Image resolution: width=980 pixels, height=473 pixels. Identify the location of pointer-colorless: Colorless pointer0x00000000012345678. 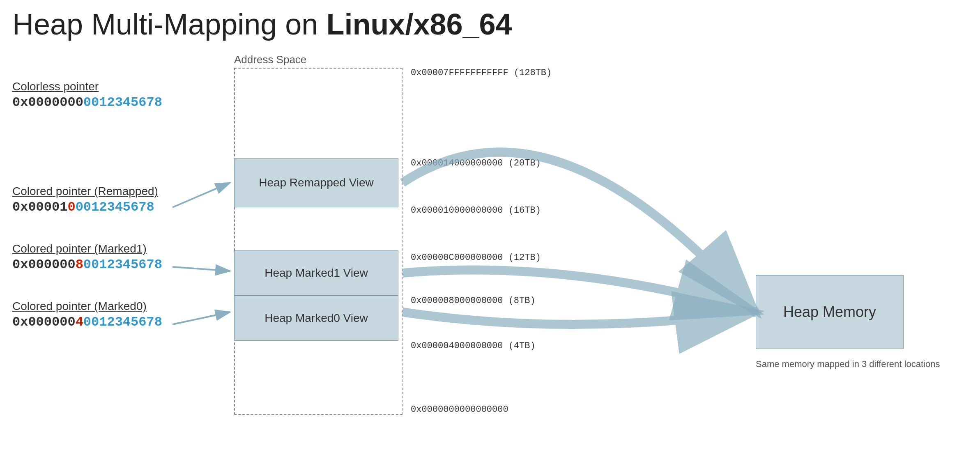
(87, 95).